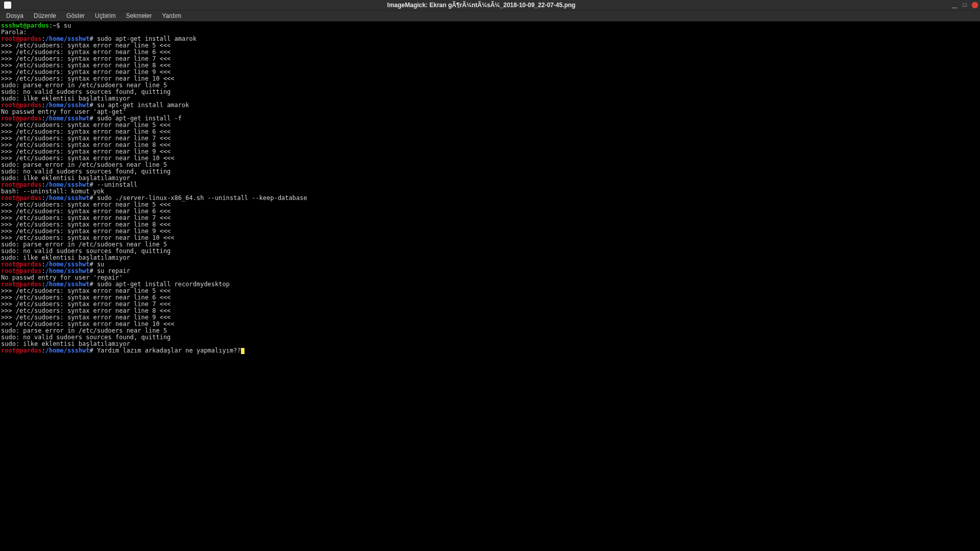 The height and width of the screenshot is (551, 980). Describe the element at coordinates (172, 16) in the screenshot. I see `menu-help: Yardım` at that location.